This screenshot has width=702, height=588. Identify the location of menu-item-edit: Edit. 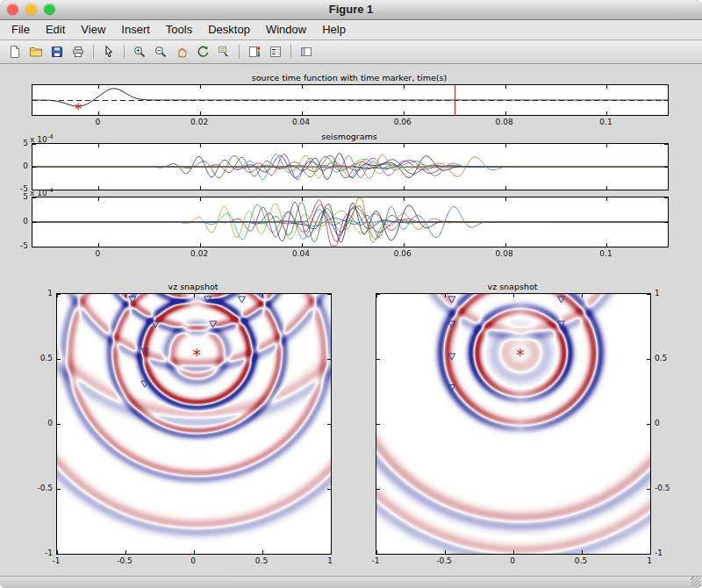
(55, 30).